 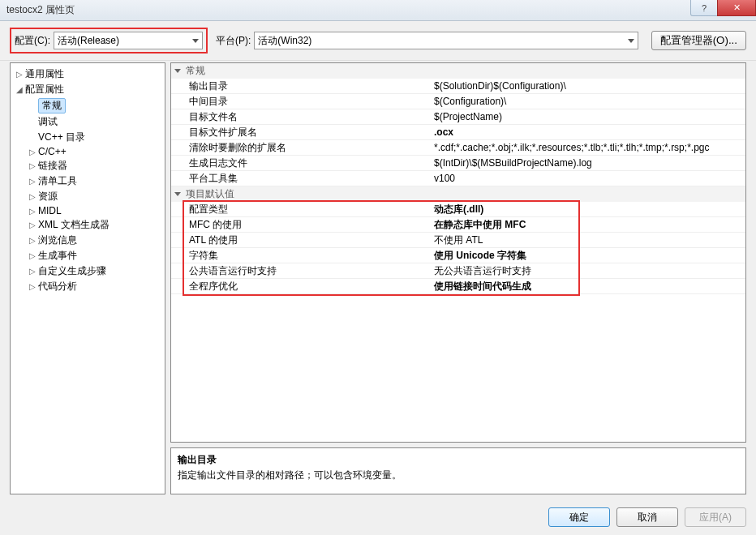 I want to click on tree-item: VC++ 目录, so click(x=88, y=138).